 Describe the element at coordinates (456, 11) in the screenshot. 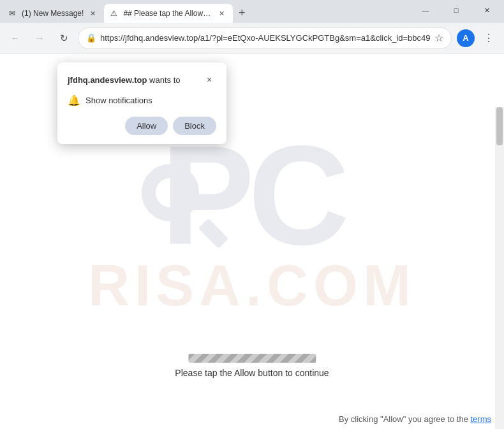

I see `window-controls: — □ ✕` at that location.